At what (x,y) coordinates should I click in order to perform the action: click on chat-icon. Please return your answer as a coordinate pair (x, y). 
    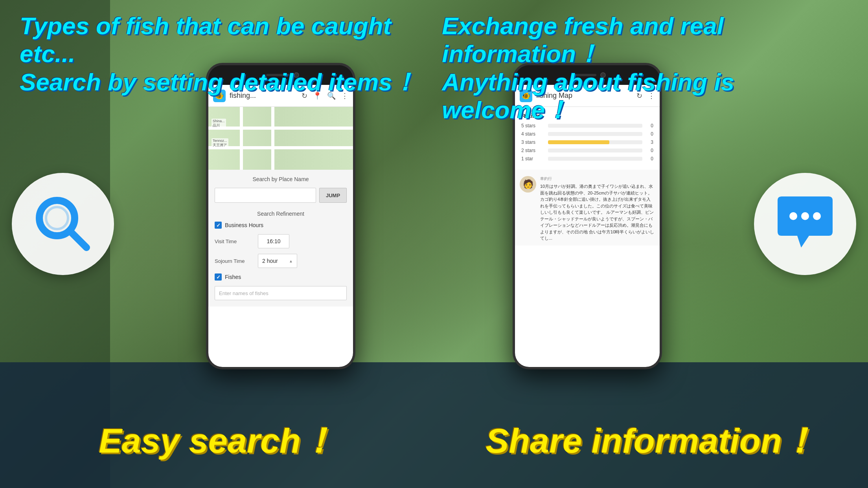
    Looking at the image, I should click on (805, 224).